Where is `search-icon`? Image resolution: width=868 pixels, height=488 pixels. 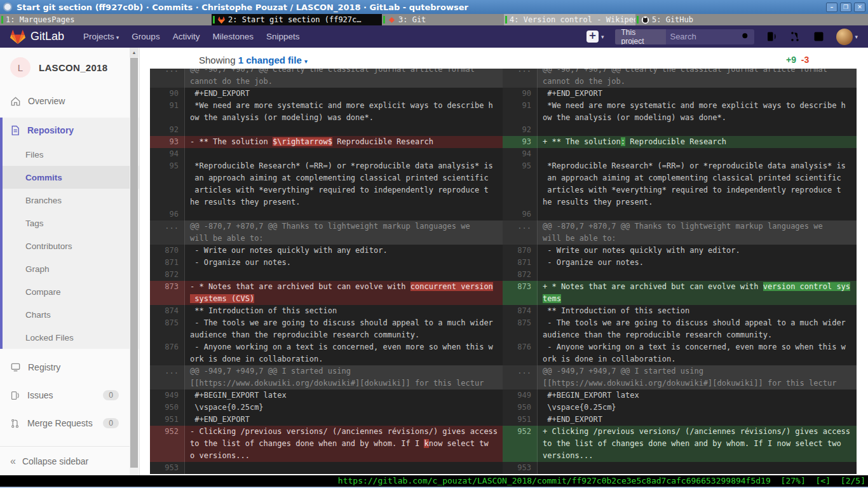
search-icon is located at coordinates (746, 37).